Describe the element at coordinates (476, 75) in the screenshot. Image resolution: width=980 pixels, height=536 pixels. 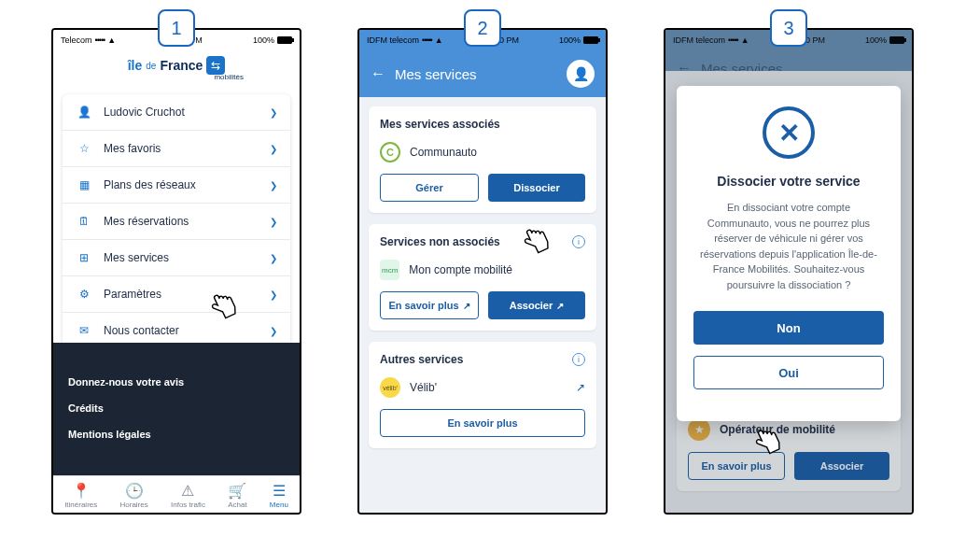
I see `page-title: Mes services` at that location.